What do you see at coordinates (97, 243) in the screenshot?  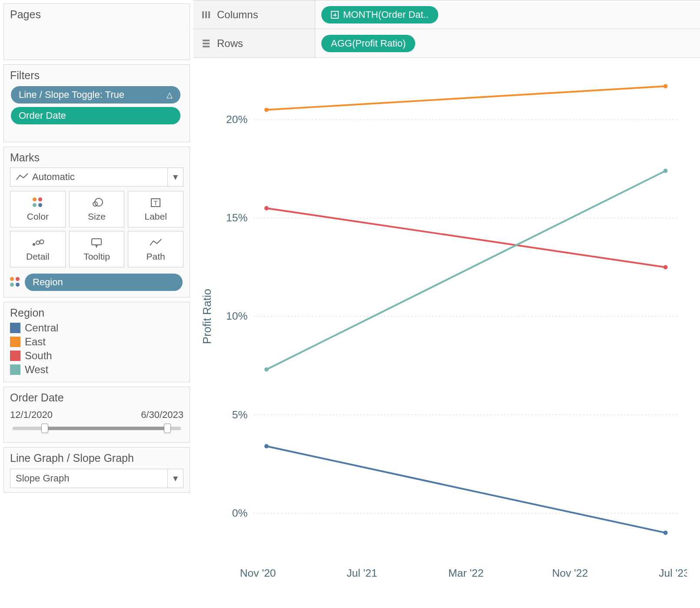 I see `tooltip-icon` at bounding box center [97, 243].